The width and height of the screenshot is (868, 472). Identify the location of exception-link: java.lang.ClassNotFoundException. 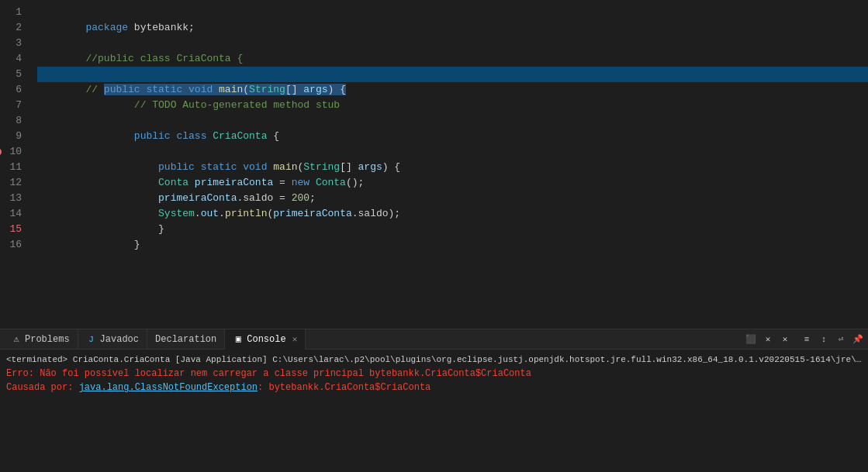
(168, 388).